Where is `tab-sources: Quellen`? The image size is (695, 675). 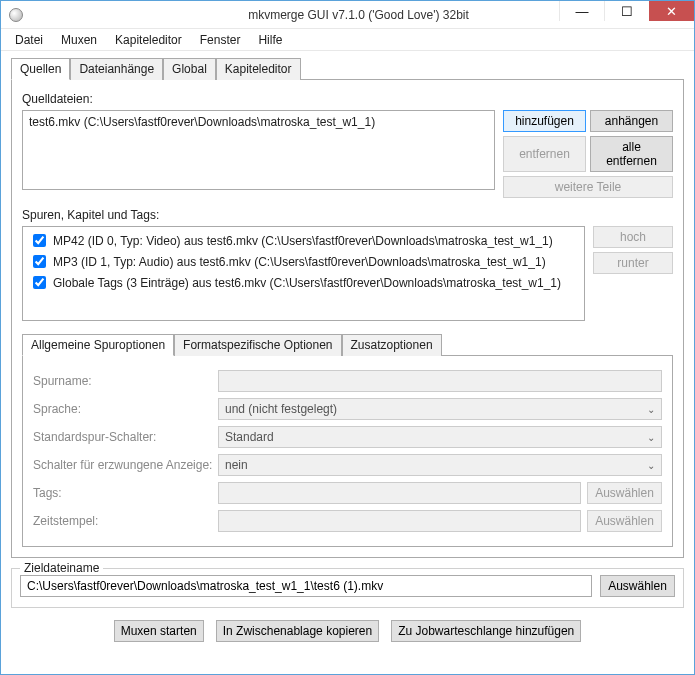 tab-sources: Quellen is located at coordinates (40, 69).